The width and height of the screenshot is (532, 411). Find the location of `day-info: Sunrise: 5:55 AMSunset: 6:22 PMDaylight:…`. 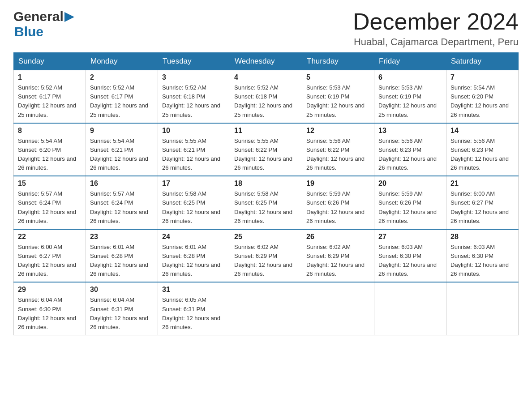

day-info: Sunrise: 5:55 AMSunset: 6:22 PMDaylight:… is located at coordinates (266, 155).